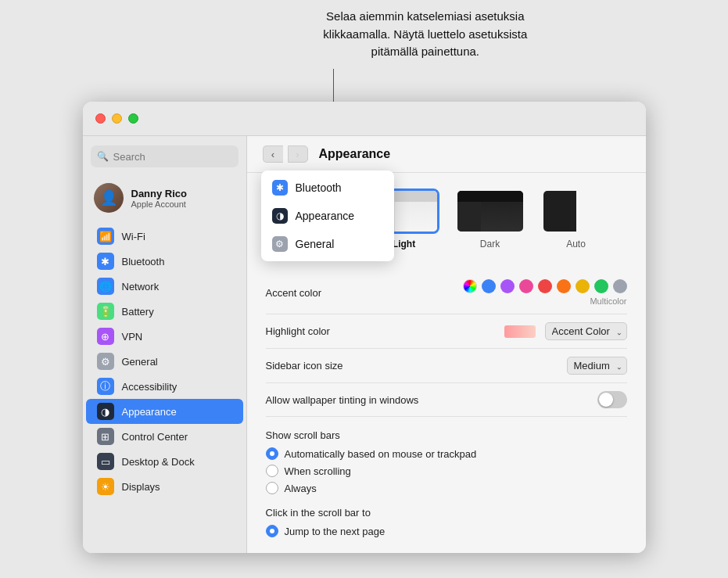 The width and height of the screenshot is (728, 578). Describe the element at coordinates (149, 411) in the screenshot. I see `sidebar-label-appearance: Appearance` at that location.